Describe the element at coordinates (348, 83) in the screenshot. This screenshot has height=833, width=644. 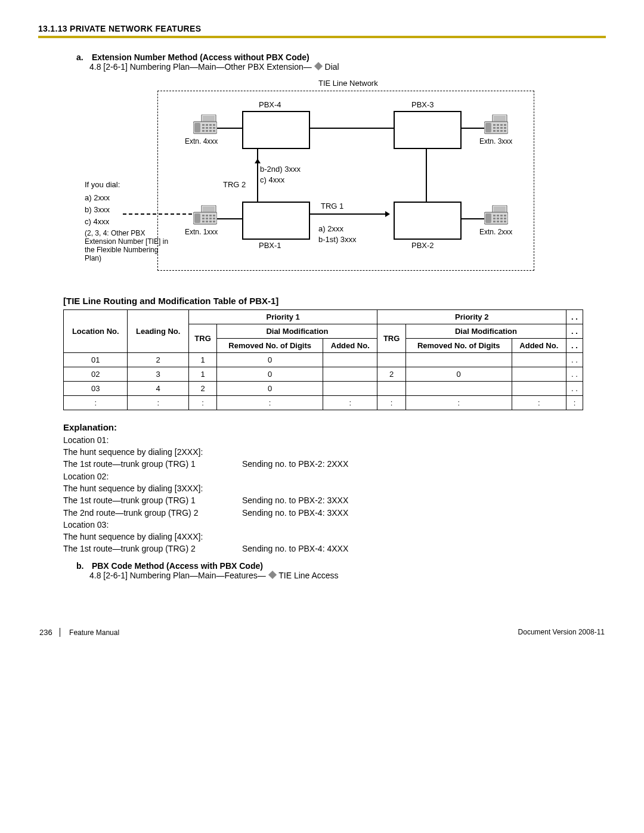
I see `diagram-title: TIE Line Network` at that location.